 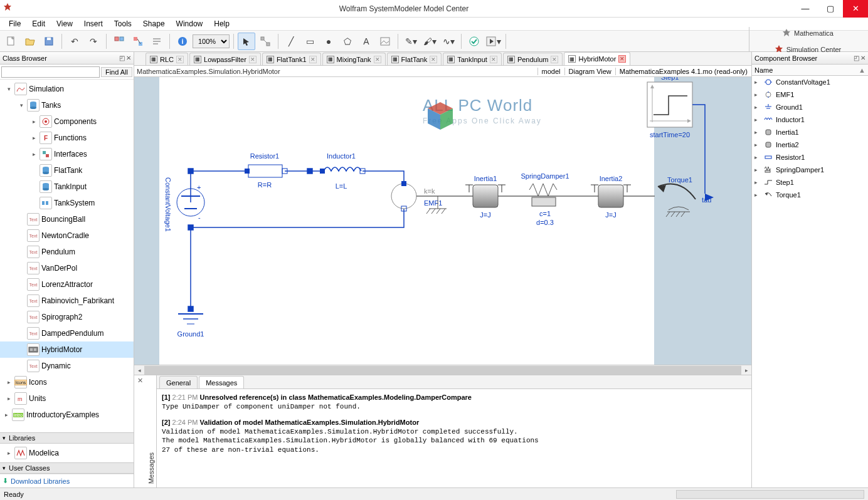 What do you see at coordinates (119, 41) in the screenshot?
I see `icon-view-button` at bounding box center [119, 41].